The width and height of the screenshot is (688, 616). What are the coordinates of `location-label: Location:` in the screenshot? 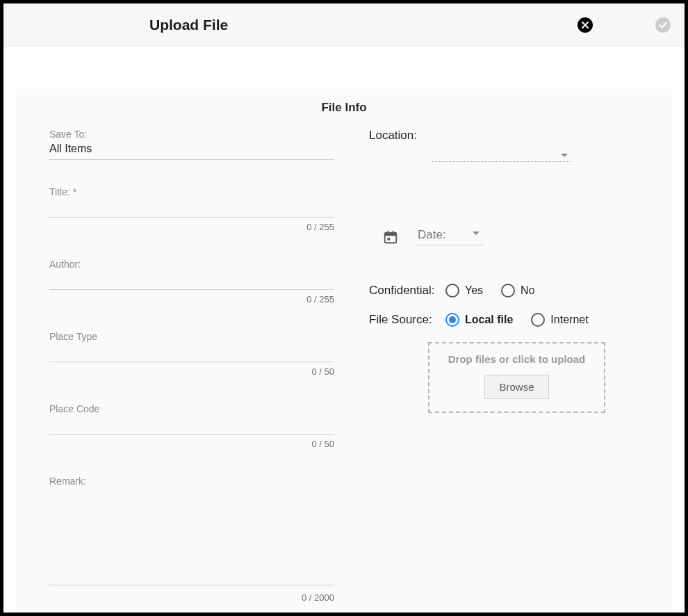 It's located at (504, 136).